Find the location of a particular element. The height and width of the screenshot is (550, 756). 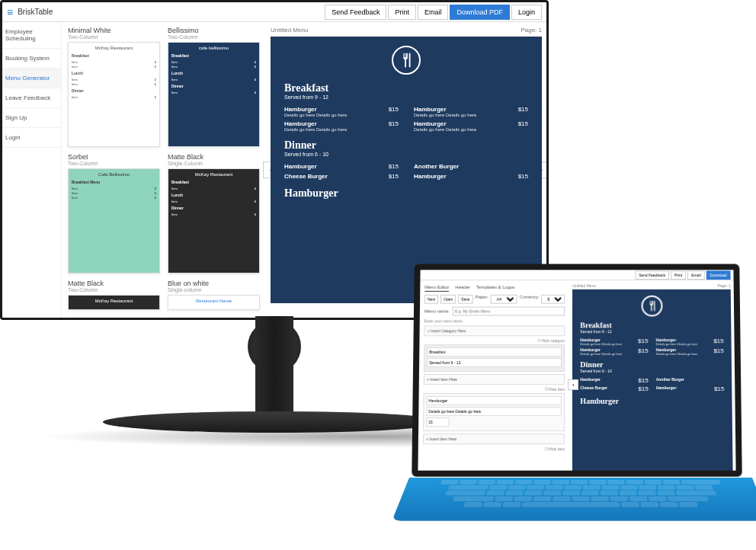

tab-templates: Templates & Logos is located at coordinates (495, 288).